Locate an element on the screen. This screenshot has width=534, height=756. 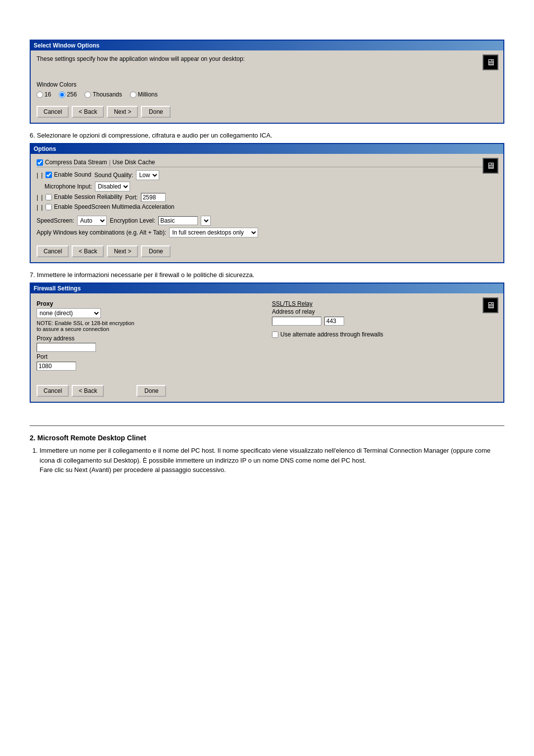
firewall-columns: Proxy none (direct) NOTE: Enable SSL or … is located at coordinates (267, 336).